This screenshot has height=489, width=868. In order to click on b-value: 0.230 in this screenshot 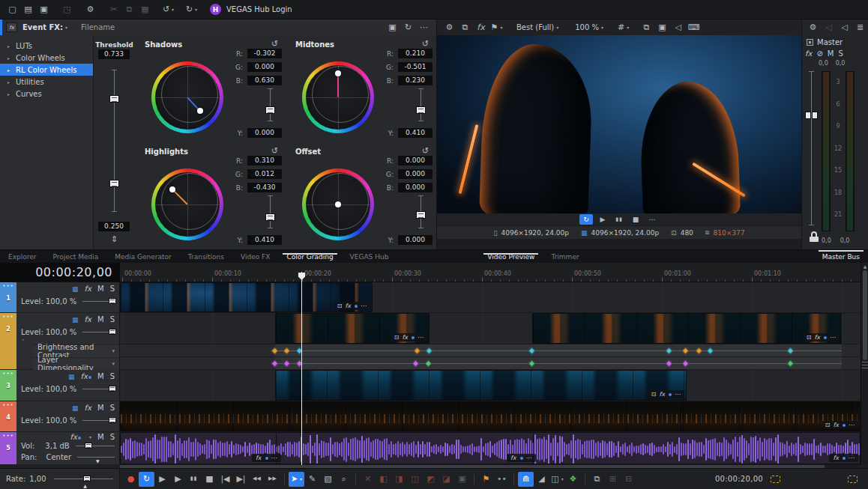, I will do `click(415, 81)`.